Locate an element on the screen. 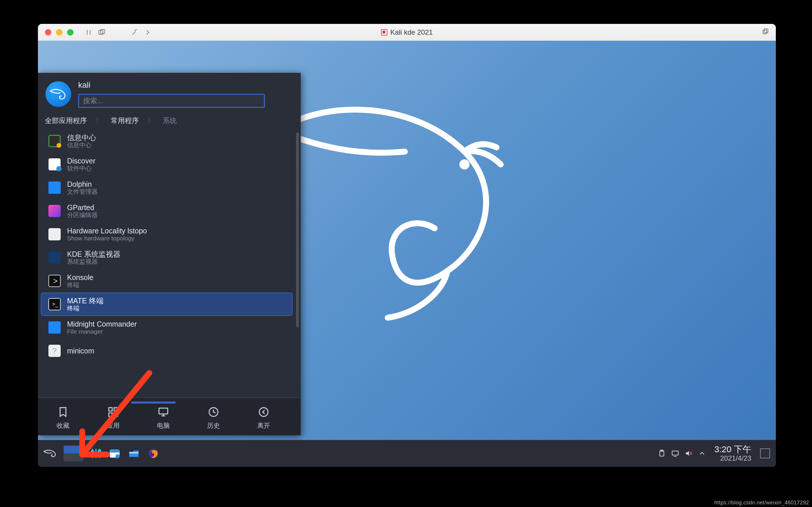 The height and width of the screenshot is (507, 812). tab-label: 电脑 is located at coordinates (163, 426).